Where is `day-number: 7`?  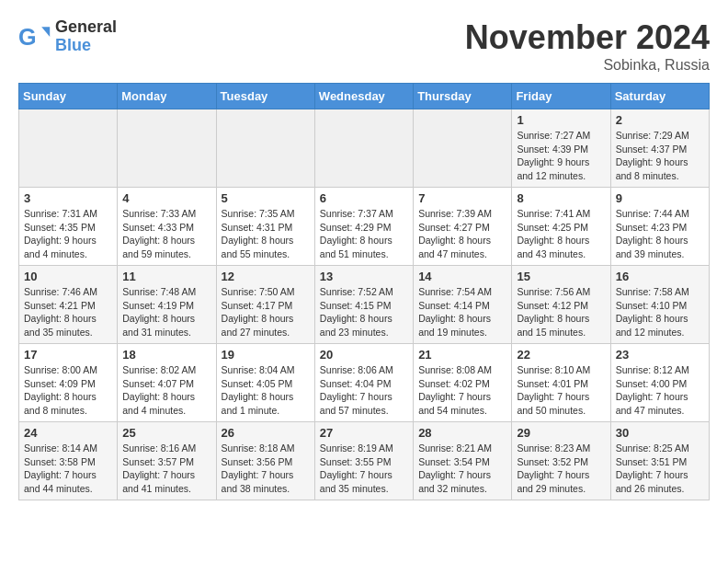 day-number: 7 is located at coordinates (462, 199).